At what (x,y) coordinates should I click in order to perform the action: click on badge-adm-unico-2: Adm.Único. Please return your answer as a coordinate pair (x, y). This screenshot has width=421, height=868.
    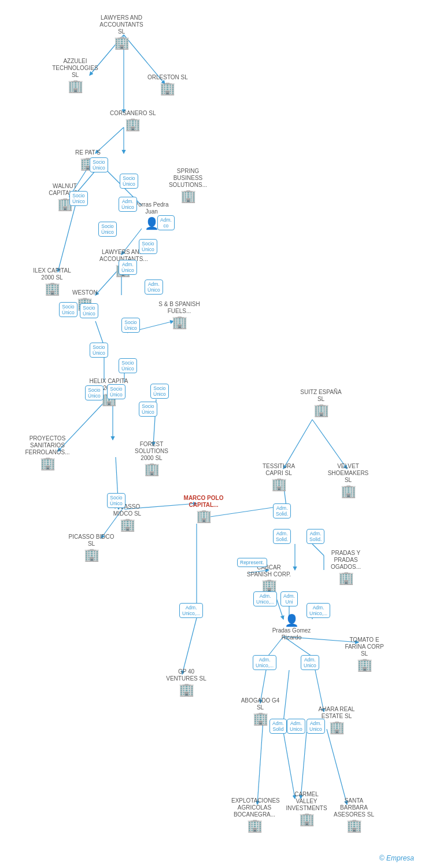
    Looking at the image, I should click on (128, 267).